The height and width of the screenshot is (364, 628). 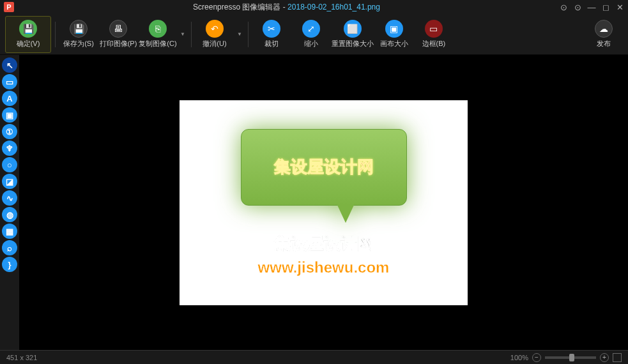 What do you see at coordinates (519, 358) in the screenshot?
I see `zoom-level: 100%` at bounding box center [519, 358].